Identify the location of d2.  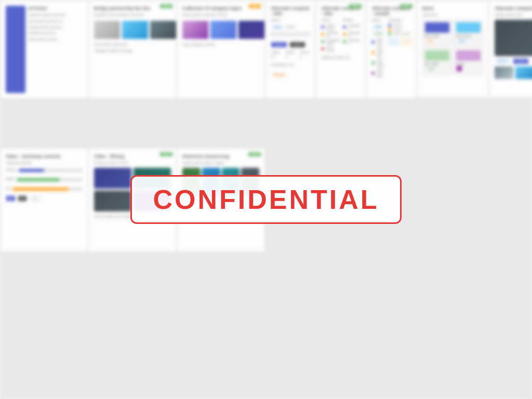
(373, 52).